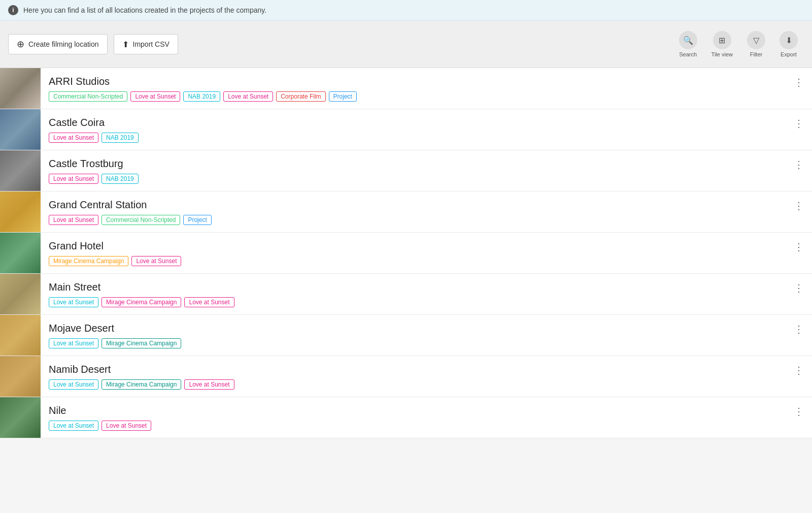  What do you see at coordinates (406, 88) in the screenshot?
I see `list-item: ARRI StudiosCommercial Non-ScriptedLove …` at bounding box center [406, 88].